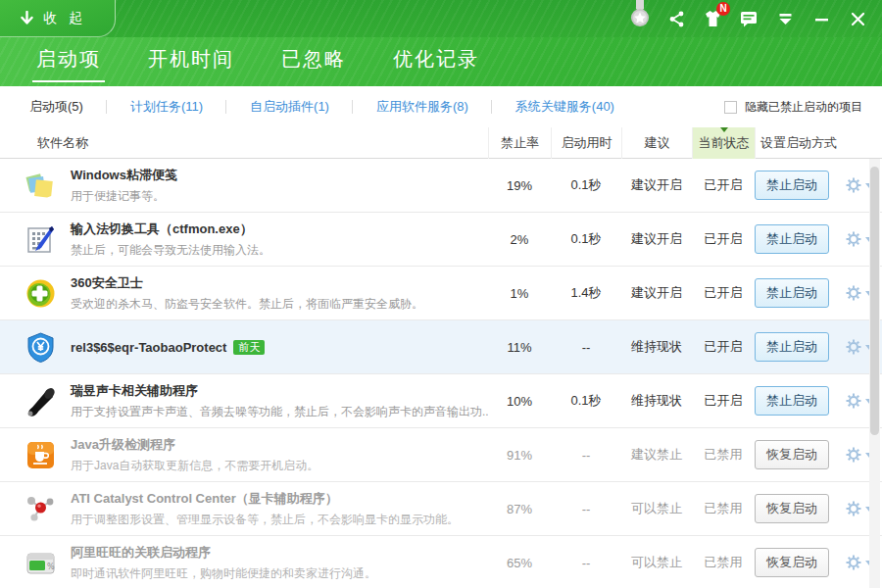 Image resolution: width=882 pixels, height=588 pixels. What do you see at coordinates (194, 466) in the screenshot?
I see `item-description: 用于Java自动获取更新信息，不需要开机启动。` at bounding box center [194, 466].